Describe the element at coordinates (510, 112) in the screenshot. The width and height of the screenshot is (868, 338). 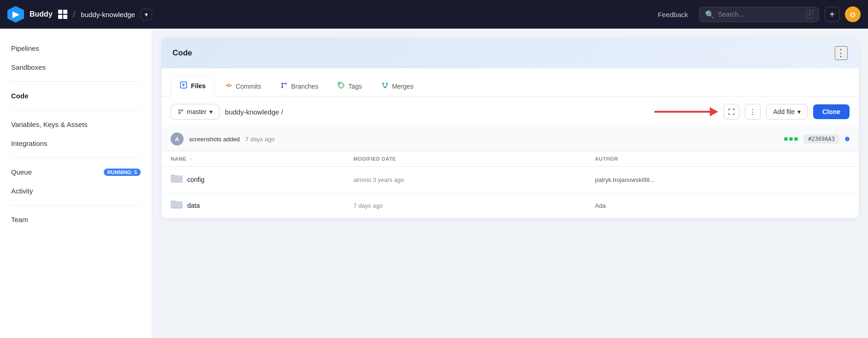
I see `repository-toolbar: master ▾ buddy-knowledge / ⋮ Add file ▾` at that location.